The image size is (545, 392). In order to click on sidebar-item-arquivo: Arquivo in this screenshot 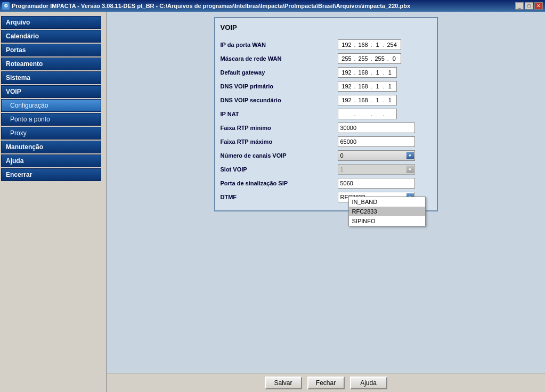, I will do `click(51, 22)`.